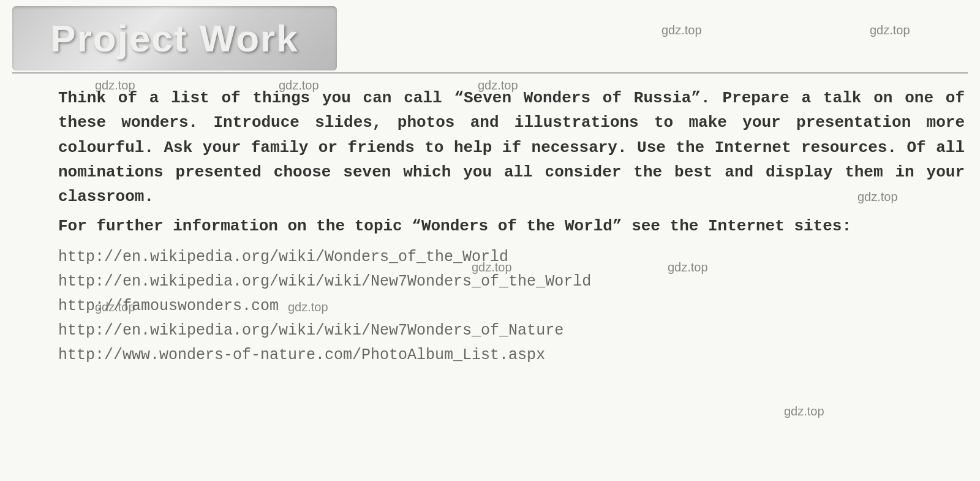 This screenshot has height=481, width=980. What do you see at coordinates (490, 73) in the screenshot?
I see `header-line` at bounding box center [490, 73].